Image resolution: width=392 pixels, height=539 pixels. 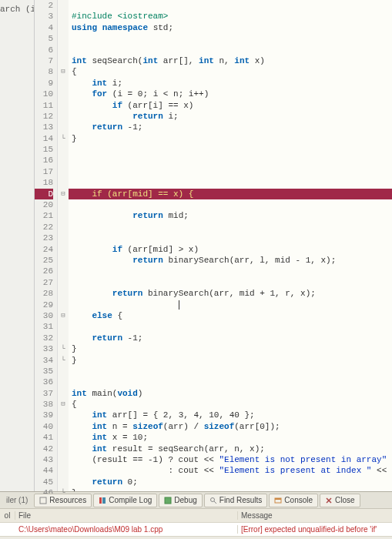 I want to click on line-number: 24, so click(x=44, y=249).